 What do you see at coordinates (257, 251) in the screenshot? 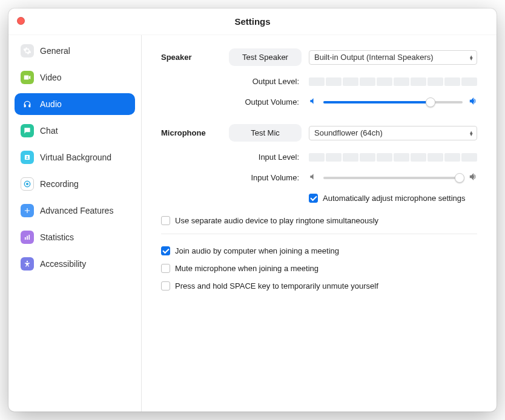
I see `join-audio-label: Join audio by computer when joining a me…` at bounding box center [257, 251].